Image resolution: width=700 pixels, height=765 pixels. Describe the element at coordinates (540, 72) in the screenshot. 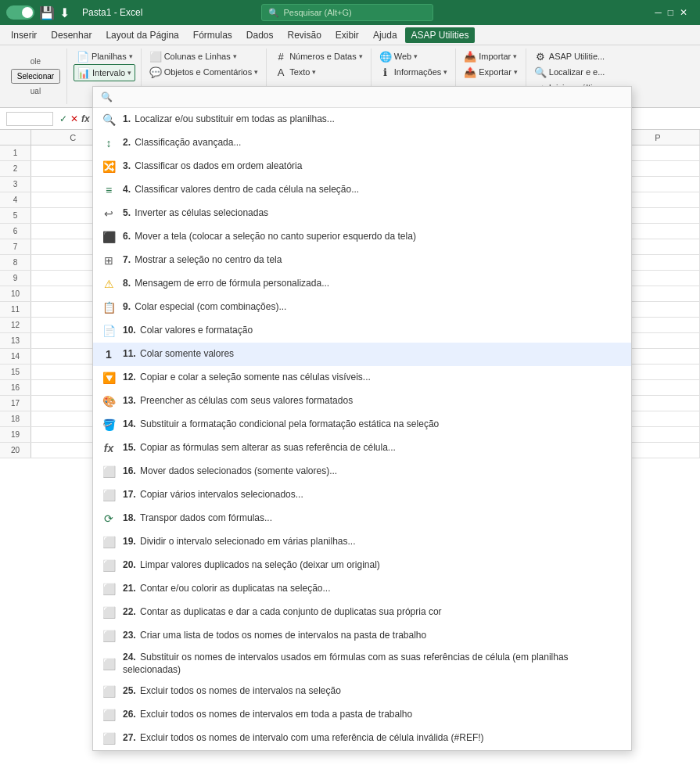

I see `ribbon-icon-1: 🔍` at that location.